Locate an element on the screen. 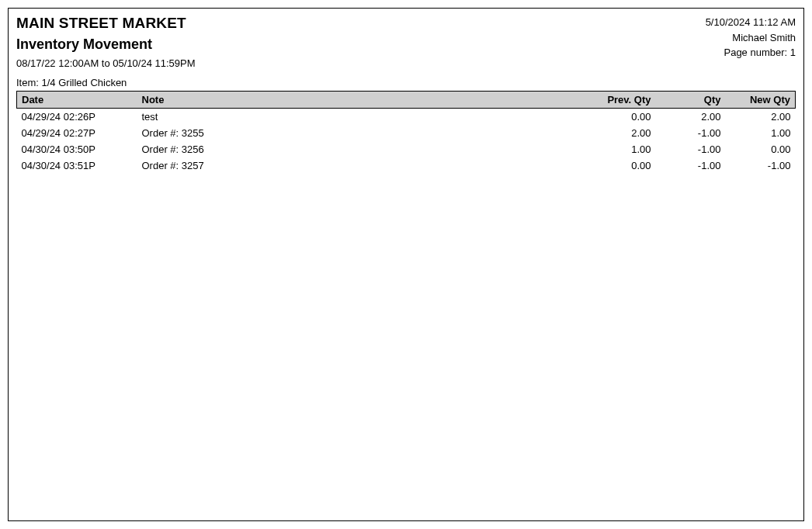  table-header-row: Date Note Prev. Qty Qty New Qty is located at coordinates (407, 100).